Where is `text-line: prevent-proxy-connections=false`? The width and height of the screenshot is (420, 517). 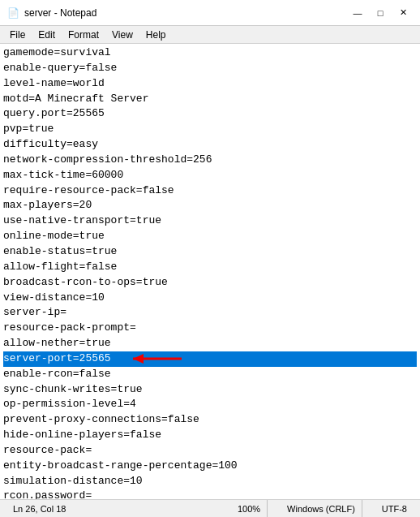 text-line: prevent-proxy-connections=false is located at coordinates (210, 420).